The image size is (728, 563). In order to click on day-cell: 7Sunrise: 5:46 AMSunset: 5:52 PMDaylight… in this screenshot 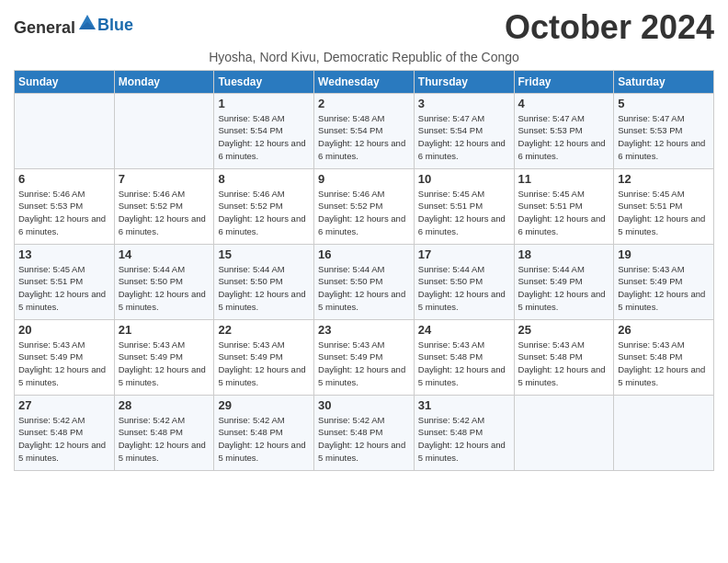, I will do `click(164, 206)`.